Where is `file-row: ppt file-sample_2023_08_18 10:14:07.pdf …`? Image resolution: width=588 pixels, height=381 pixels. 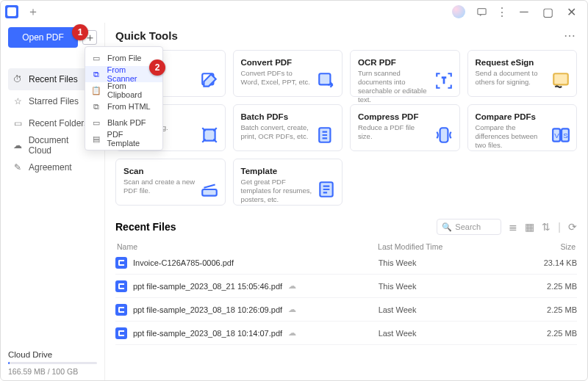 file-row: ppt file-sample_2023_08_18 10:14:07.pdf … is located at coordinates (346, 333).